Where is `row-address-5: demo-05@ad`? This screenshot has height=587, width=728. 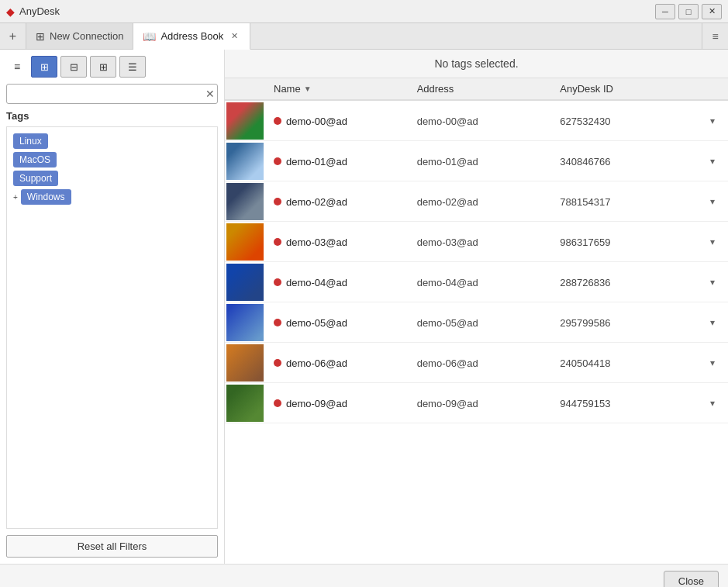 row-address-5: demo-05@ad is located at coordinates (482, 323).